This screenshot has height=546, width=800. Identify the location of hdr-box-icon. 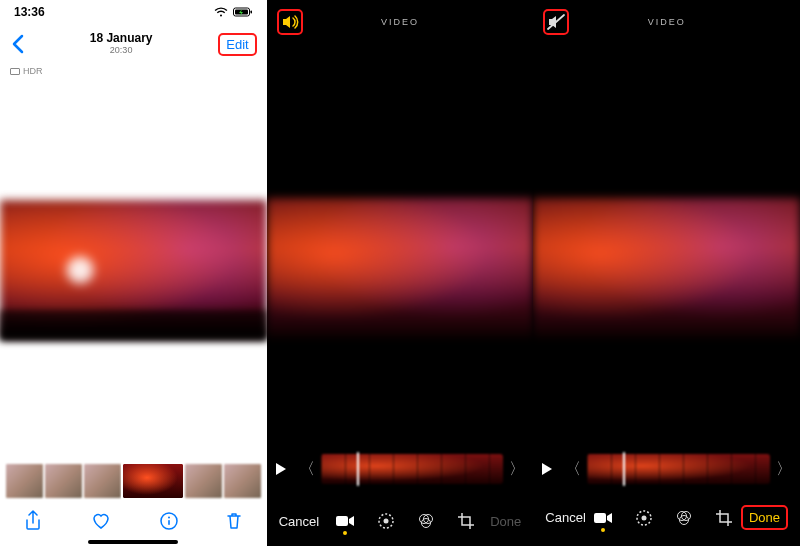
(15, 72).